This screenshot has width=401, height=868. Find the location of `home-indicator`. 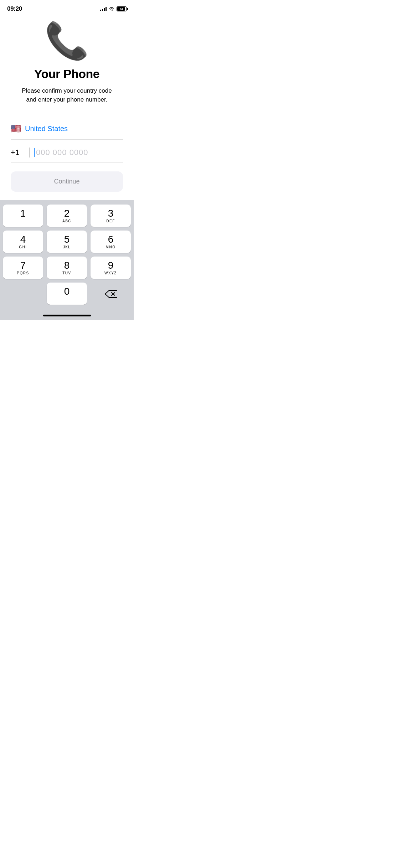

home-indicator is located at coordinates (67, 316).